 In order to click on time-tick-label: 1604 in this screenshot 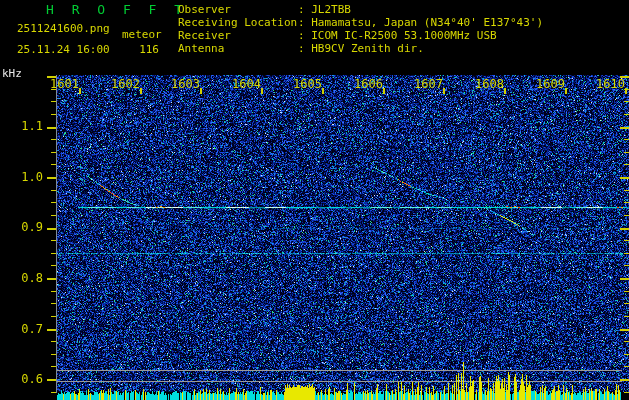, I will do `click(247, 84)`.